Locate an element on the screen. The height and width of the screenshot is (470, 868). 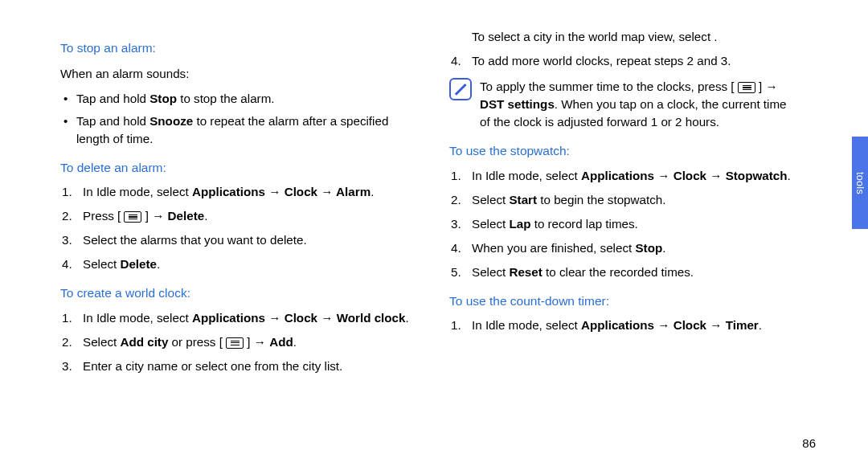
text: When you are finished, select is located at coordinates (553, 247).